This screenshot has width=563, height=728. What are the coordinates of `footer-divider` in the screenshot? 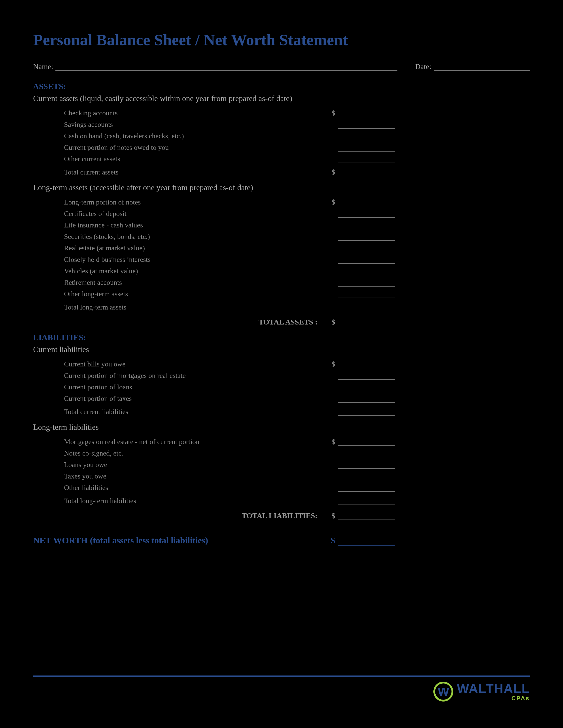 It's located at (282, 676).